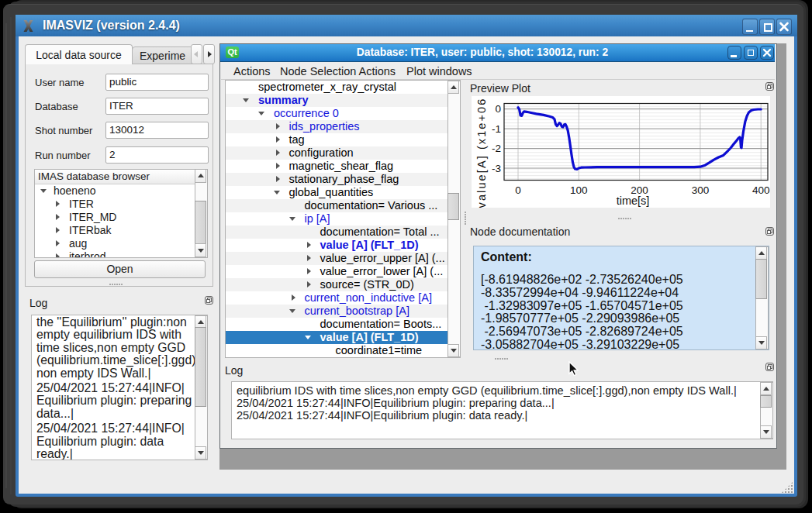 This screenshot has height=513, width=812. Describe the element at coordinates (701, 191) in the screenshot. I see `svg-text: 300` at that location.